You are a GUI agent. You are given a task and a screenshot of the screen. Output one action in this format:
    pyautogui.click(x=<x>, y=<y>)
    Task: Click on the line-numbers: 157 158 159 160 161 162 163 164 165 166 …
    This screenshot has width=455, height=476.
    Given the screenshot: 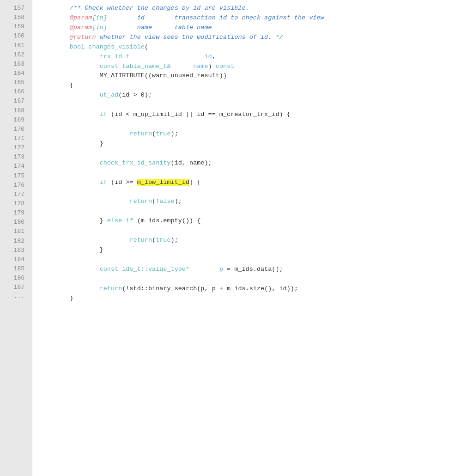 What is the action you would take?
    pyautogui.click(x=16, y=238)
    